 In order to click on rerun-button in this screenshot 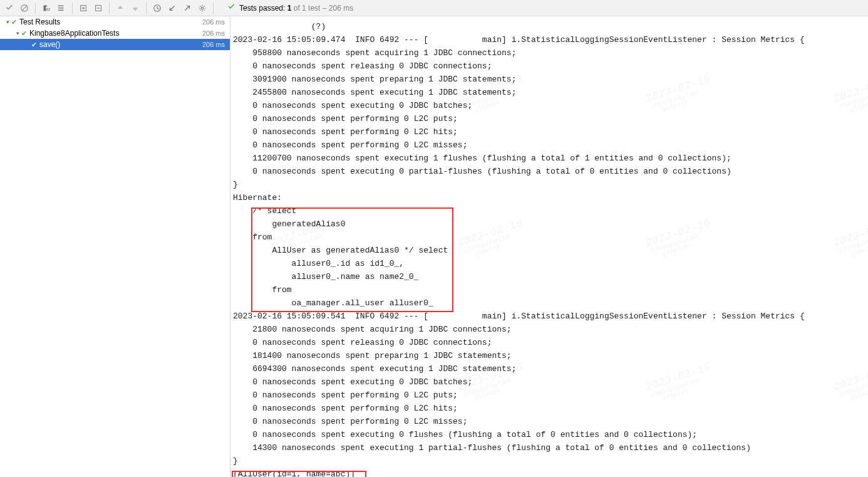, I will do `click(9, 8)`.